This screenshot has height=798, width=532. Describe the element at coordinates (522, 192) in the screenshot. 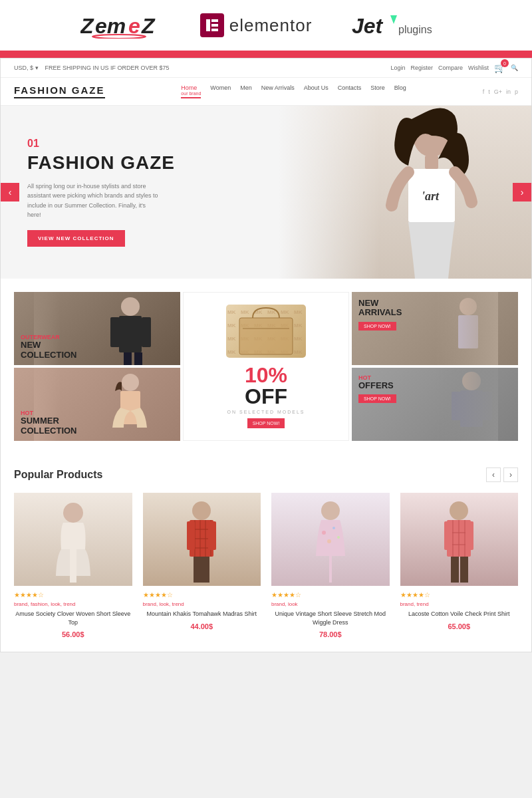

I see `slider-next: ›` at that location.